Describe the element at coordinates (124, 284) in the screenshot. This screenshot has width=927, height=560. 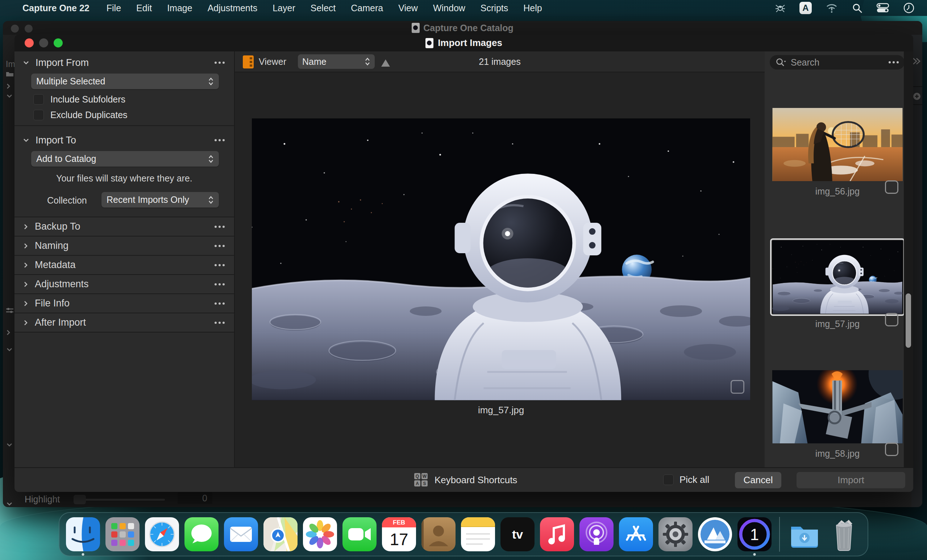
I see `section-adjustments: Adjustments` at that location.